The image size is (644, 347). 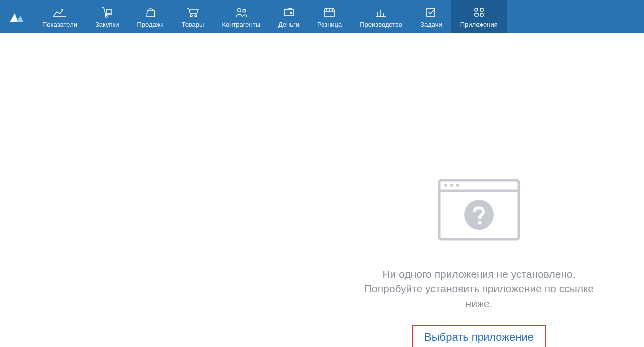 What do you see at coordinates (241, 12) in the screenshot?
I see `people-icon` at bounding box center [241, 12].